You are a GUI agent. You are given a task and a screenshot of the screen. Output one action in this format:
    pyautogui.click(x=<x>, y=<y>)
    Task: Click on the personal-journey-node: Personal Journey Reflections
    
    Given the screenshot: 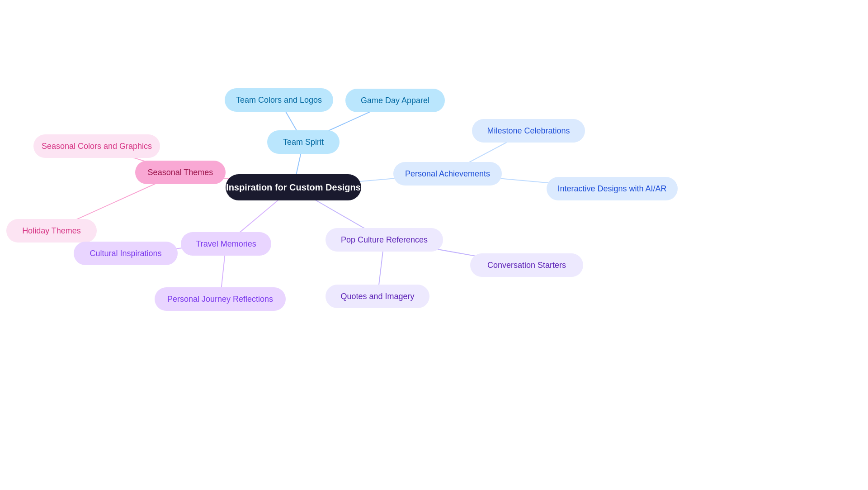 What is the action you would take?
    pyautogui.click(x=220, y=299)
    